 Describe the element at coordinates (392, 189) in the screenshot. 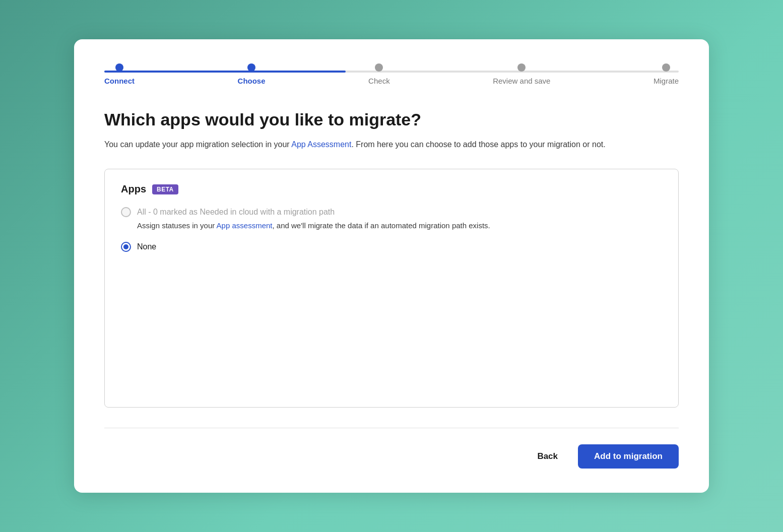

I see `apps-card-header: Apps BETA` at that location.